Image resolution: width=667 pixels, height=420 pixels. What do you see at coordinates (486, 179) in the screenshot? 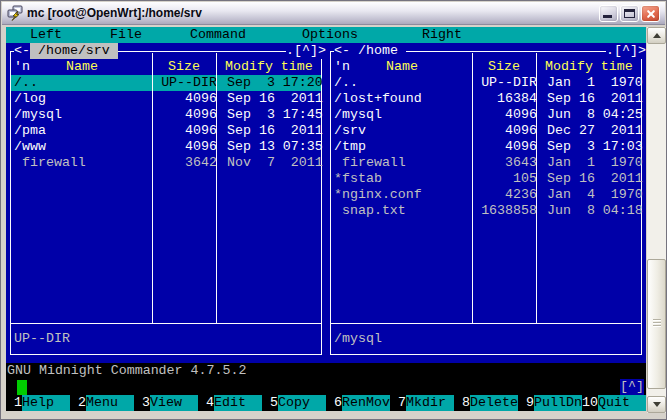
I see `file-row: *fstab105Sep 16 2011` at bounding box center [486, 179].